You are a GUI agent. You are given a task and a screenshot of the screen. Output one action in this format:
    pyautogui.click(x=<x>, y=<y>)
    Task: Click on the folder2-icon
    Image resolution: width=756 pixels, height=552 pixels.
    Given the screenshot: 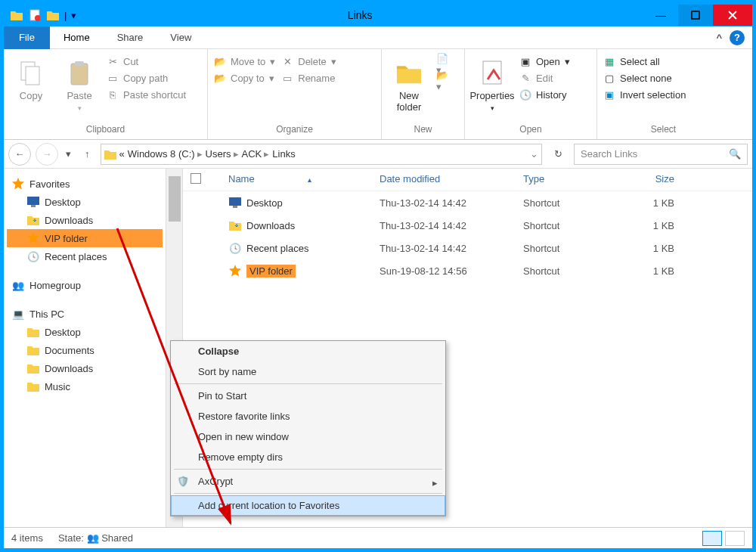 What is the action you would take?
    pyautogui.click(x=53, y=15)
    